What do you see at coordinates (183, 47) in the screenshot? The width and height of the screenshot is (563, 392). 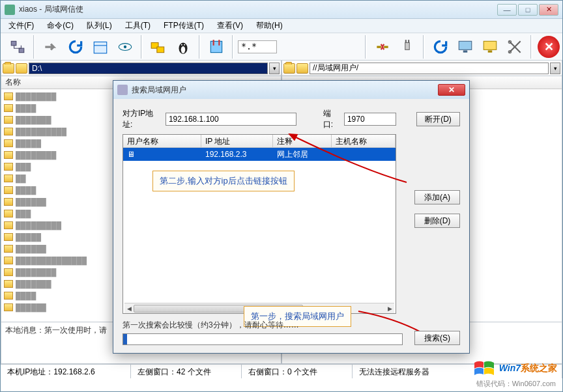 I see `penguin-icon` at bounding box center [183, 47].